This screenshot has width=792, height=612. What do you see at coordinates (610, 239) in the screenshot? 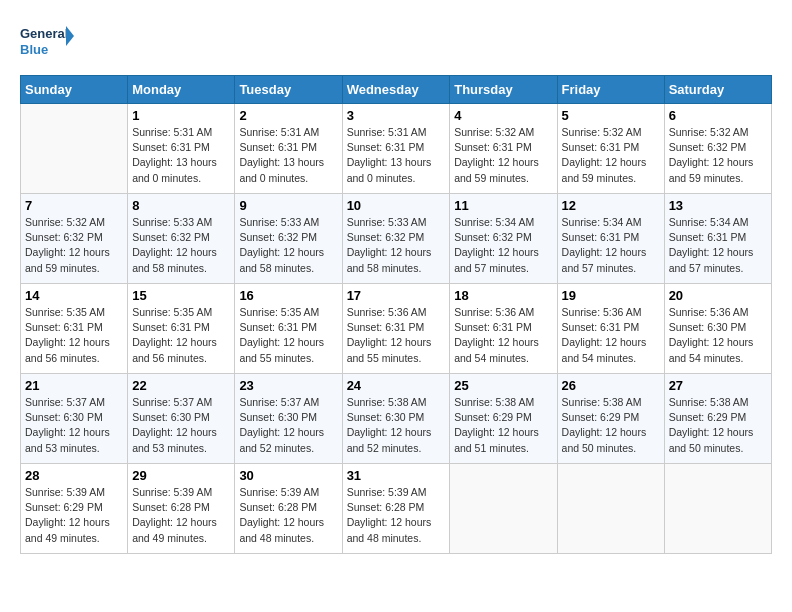
I see `calendar-day-cell: 12Sunrise: 5:34 AM Sunset: 6:31 PM Dayli…` at bounding box center [610, 239].